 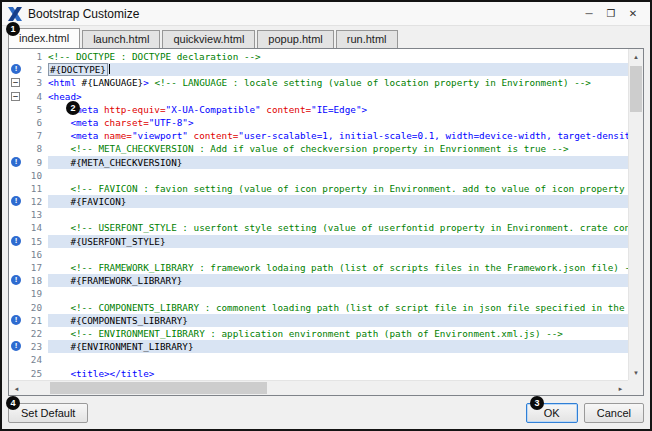 I want to click on line-number: 16, so click(x=36, y=254).